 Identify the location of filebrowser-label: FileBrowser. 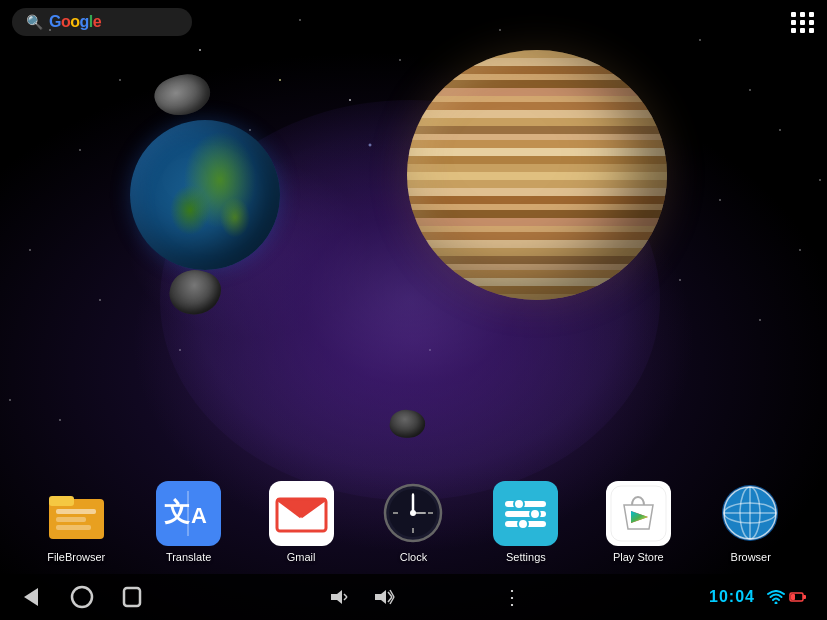
(76, 557).